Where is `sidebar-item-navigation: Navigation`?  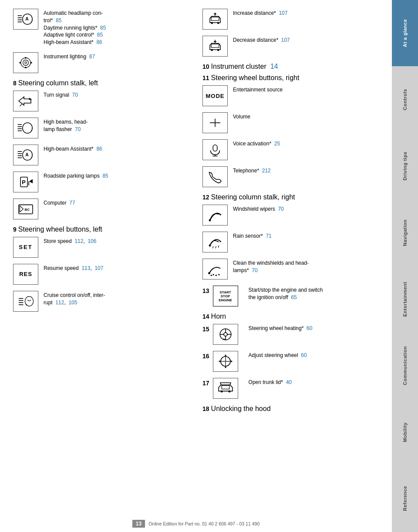
sidebar-item-navigation: Navigation is located at coordinates (405, 232).